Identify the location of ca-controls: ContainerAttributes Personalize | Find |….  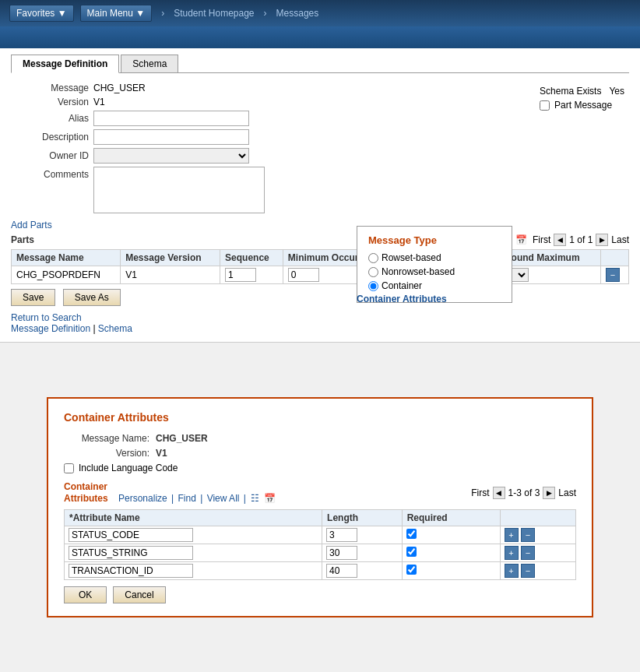
(320, 493).